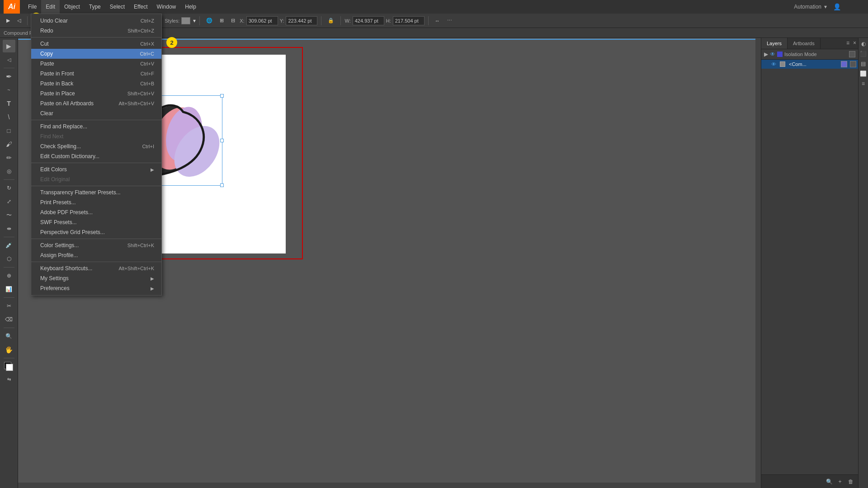  Describe the element at coordinates (96, 113) in the screenshot. I see `menu-clear: Clear` at that location.